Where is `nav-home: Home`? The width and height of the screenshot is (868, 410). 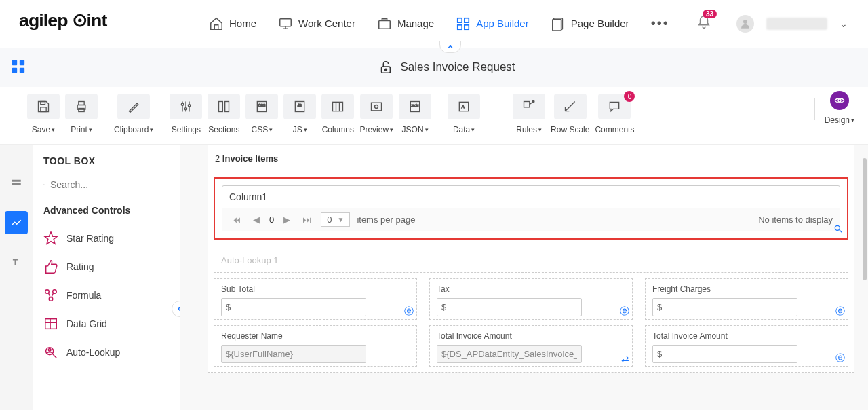
nav-home: Home is located at coordinates (233, 24).